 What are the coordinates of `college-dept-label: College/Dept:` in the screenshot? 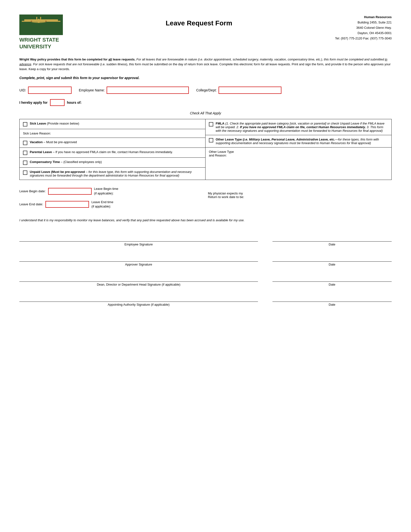 It's located at (206, 90).